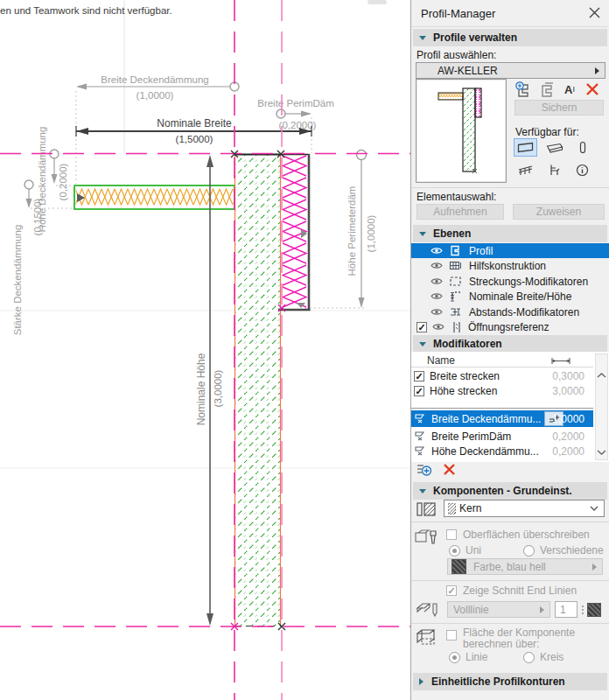 The image size is (609, 700). What do you see at coordinates (510, 266) in the screenshot?
I see `layer-row-hilfskonstruktion: Hilfskonstruktion` at bounding box center [510, 266].